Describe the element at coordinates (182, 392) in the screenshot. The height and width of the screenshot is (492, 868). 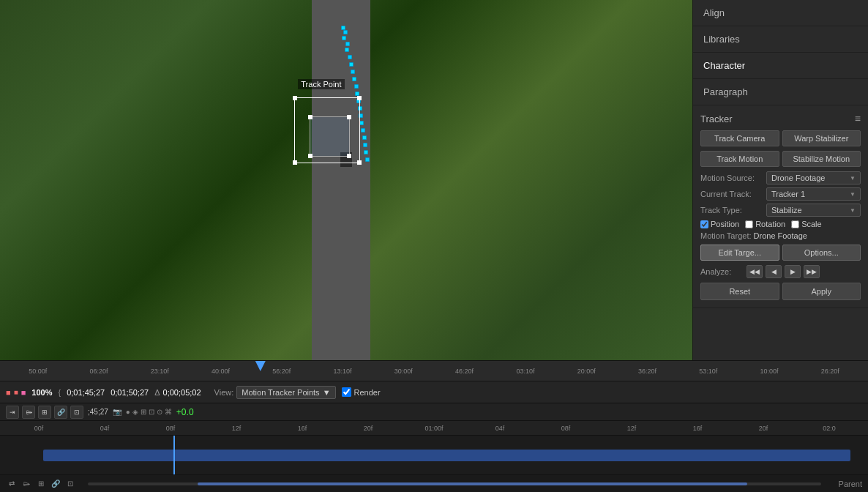
I see `delta-time-value: 0;00;05;02` at that location.